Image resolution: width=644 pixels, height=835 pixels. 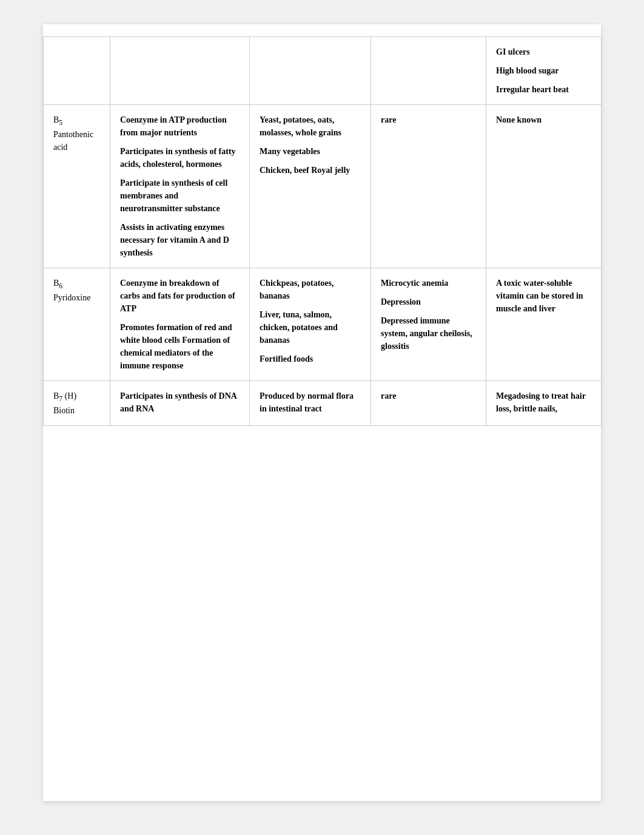 I want to click on deficiency-cell, so click(x=429, y=71).